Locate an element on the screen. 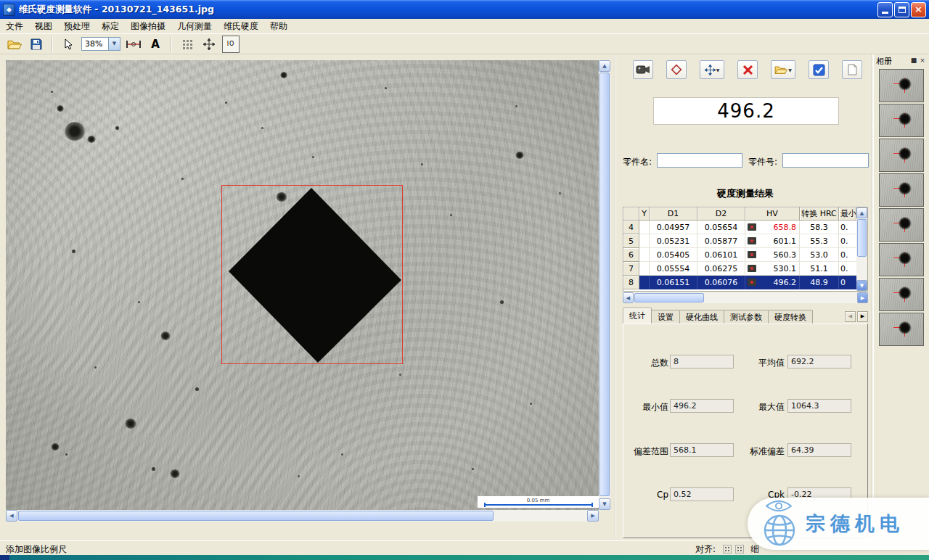 Image resolution: width=929 pixels, height=560 pixels. part-name-input is located at coordinates (700, 160).